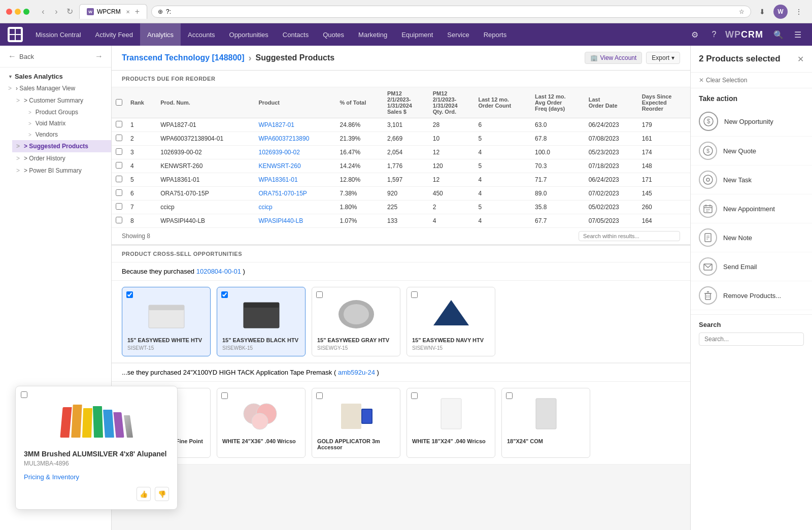  Describe the element at coordinates (66, 123) in the screenshot. I see `sidebar-item-void-matrix: Void Matrix` at that location.